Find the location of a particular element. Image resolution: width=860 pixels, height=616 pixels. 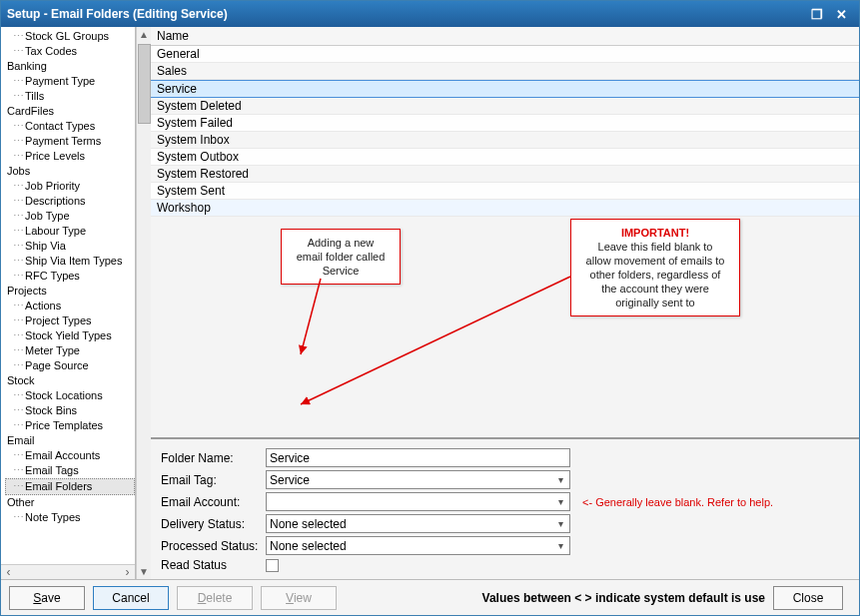

sidebar-hscroll: ‹ › is located at coordinates (68, 571).